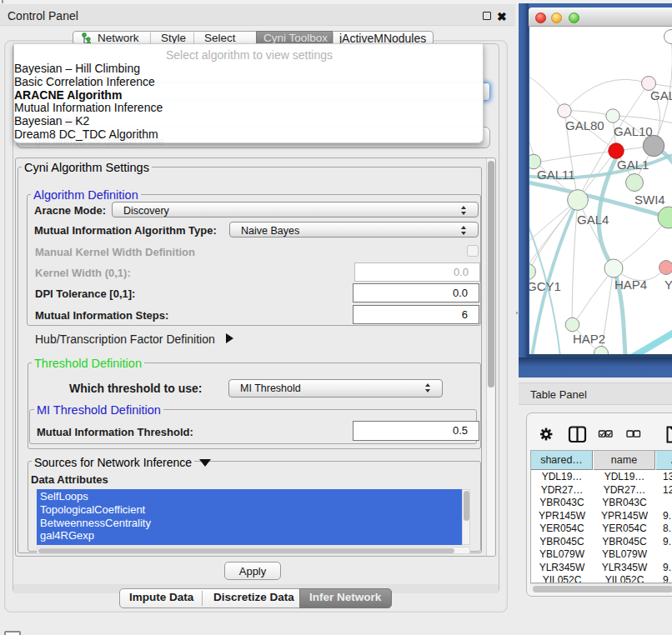 The height and width of the screenshot is (635, 672). I want to click on svg-text: HAP2, so click(589, 338).